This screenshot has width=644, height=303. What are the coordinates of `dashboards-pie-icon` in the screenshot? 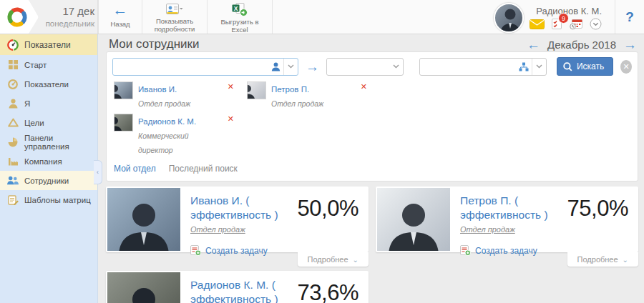 It's located at (13, 142).